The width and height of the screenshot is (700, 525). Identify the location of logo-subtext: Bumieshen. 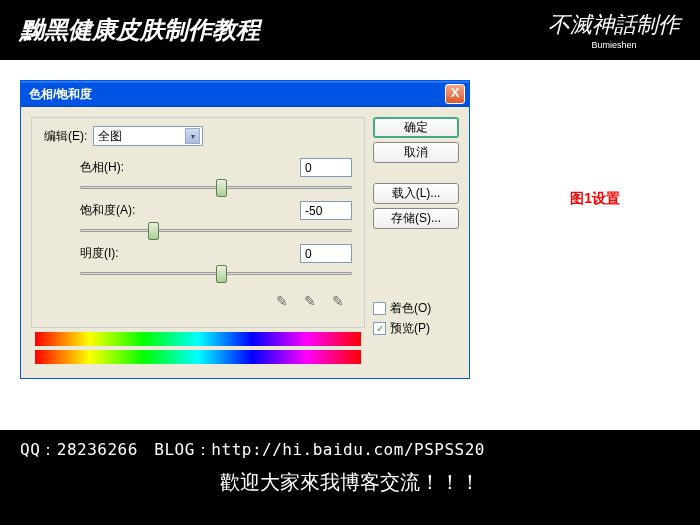
(614, 45).